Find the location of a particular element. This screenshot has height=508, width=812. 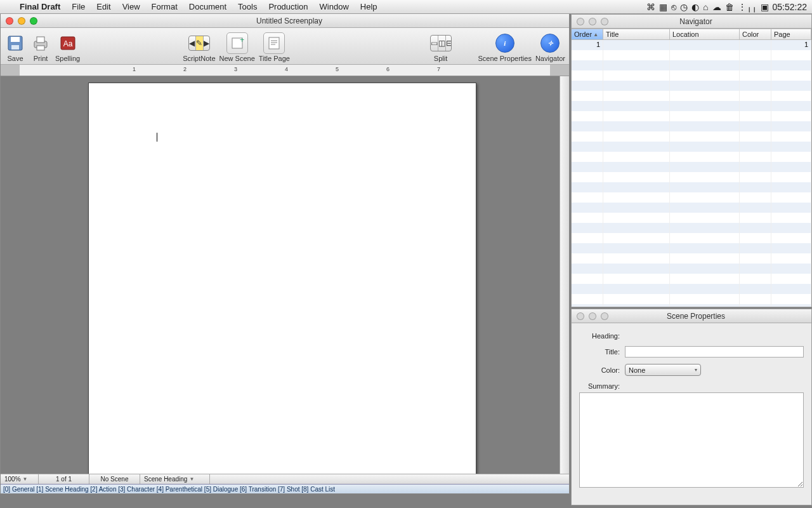

system-menubar: Final Draft File Edit View Format Docume… is located at coordinates (406, 7).